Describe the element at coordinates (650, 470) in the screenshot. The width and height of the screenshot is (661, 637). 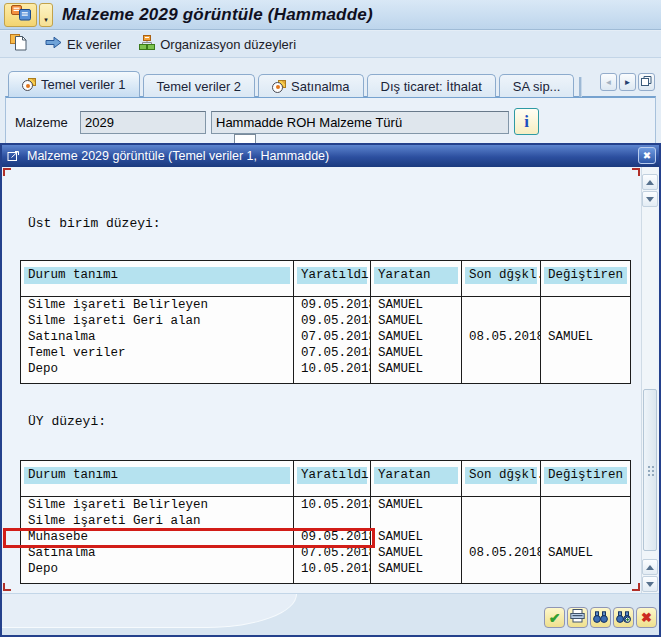
I see `scroll-thumb` at that location.